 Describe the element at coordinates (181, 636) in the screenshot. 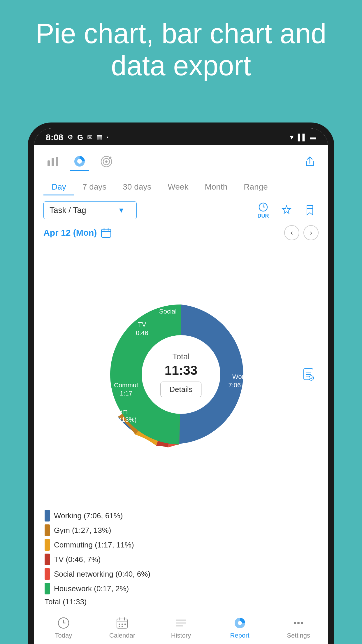

I see `nav-history-label: History` at that location.